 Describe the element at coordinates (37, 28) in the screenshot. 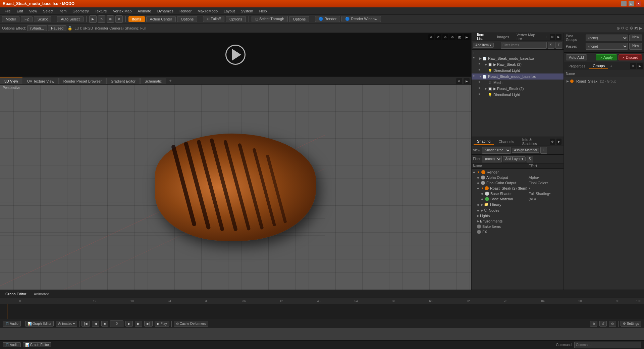

I see `effect-dropdown: (Shadi...` at that location.